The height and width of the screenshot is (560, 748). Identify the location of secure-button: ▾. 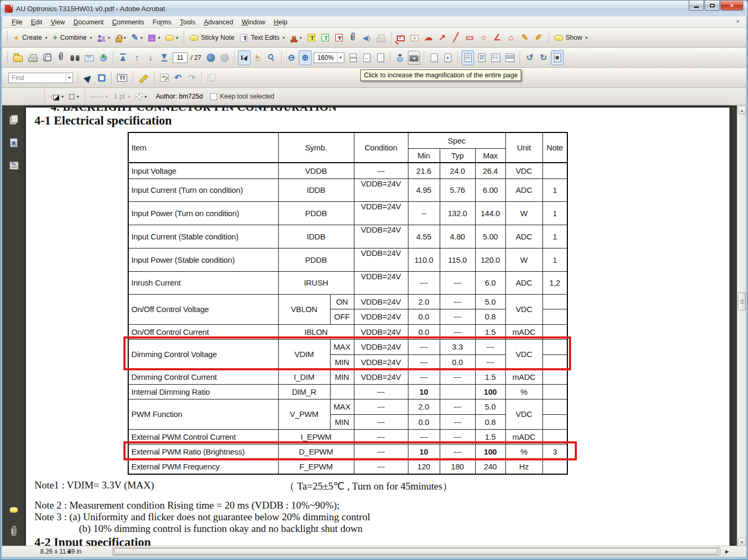
(121, 38).